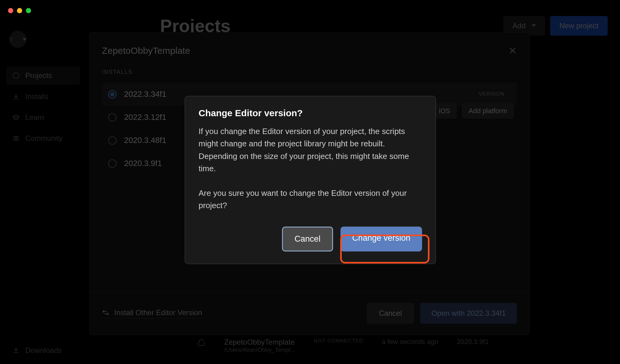 This screenshot has width=620, height=364. I want to click on project-row: ZepetoObbyTemplate /Users/Aiser/Obby_Tem…, so click(343, 346).